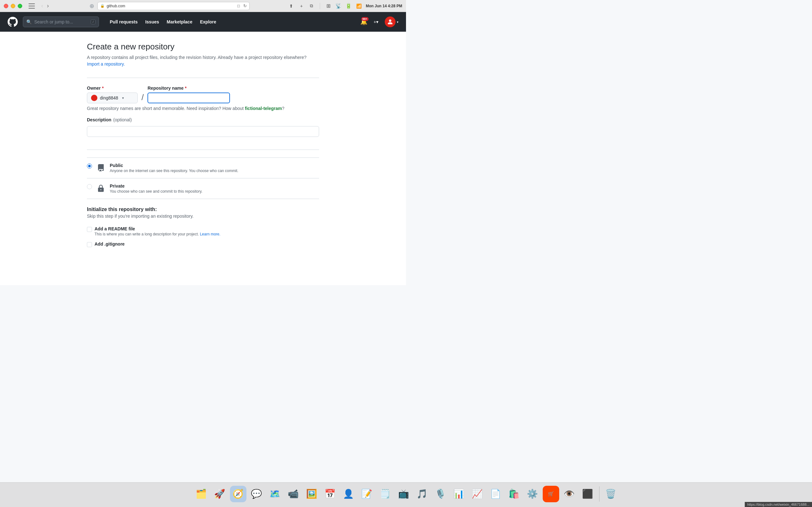 Image resolution: width=812 pixels, height=507 pixels. I want to click on new-tab-icon: +, so click(301, 6).